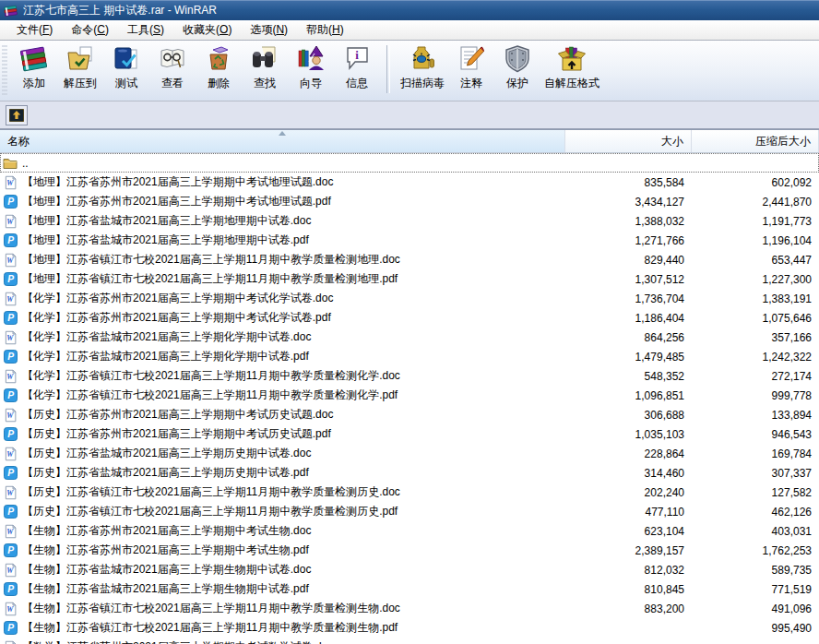 Image resolution: width=819 pixels, height=644 pixels. What do you see at coordinates (410, 454) in the screenshot?
I see `file-row: W【历史】江苏省盐城市2021届高三上学期历史期中试卷.doc228,86416…` at bounding box center [410, 454].